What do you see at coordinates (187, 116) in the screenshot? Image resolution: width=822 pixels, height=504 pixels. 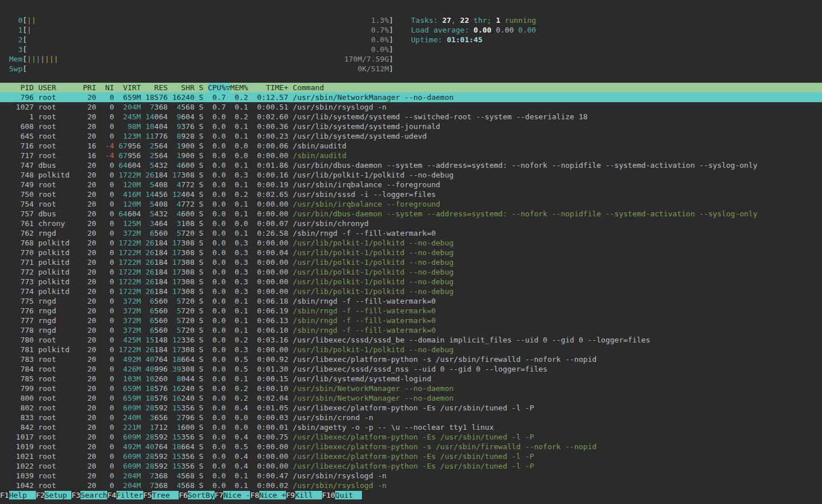 I see `cell-shr-part: 604` at bounding box center [187, 116].